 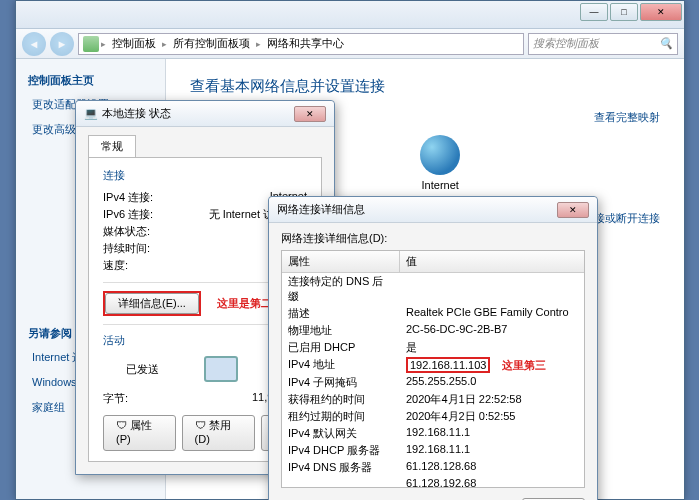 What do you see at coordinates (573, 210) in the screenshot?
I see `detail-close-x: ✕` at bounding box center [573, 210].